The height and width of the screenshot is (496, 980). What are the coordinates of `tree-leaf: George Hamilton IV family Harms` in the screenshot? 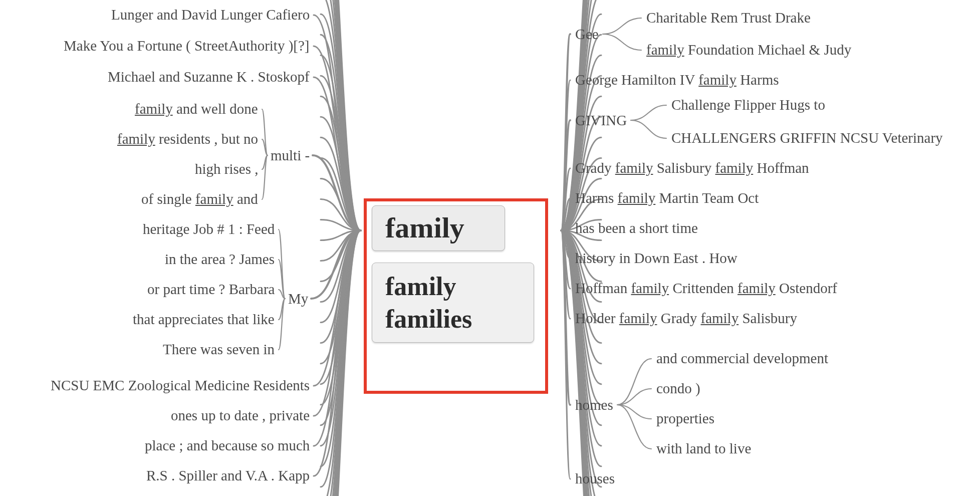 It's located at (677, 80).